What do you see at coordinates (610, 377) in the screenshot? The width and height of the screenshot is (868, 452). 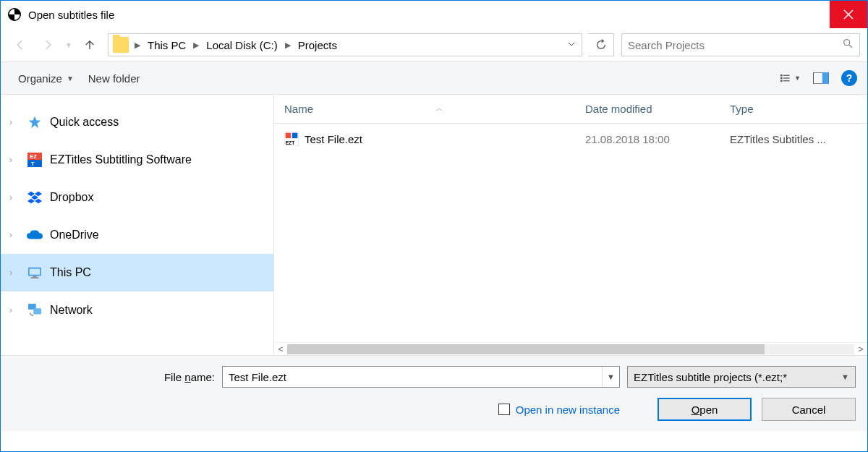 I see `filename-dropdown: ▼` at bounding box center [610, 377].